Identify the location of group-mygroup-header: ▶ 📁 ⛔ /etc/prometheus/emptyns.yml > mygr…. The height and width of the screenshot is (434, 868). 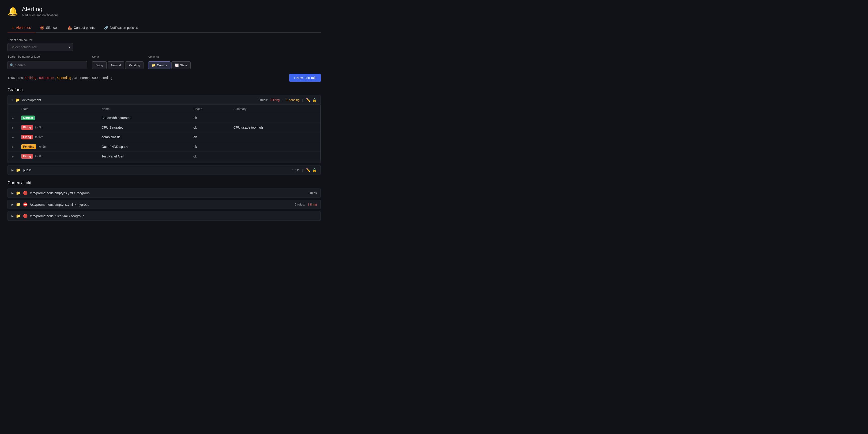
(164, 205).